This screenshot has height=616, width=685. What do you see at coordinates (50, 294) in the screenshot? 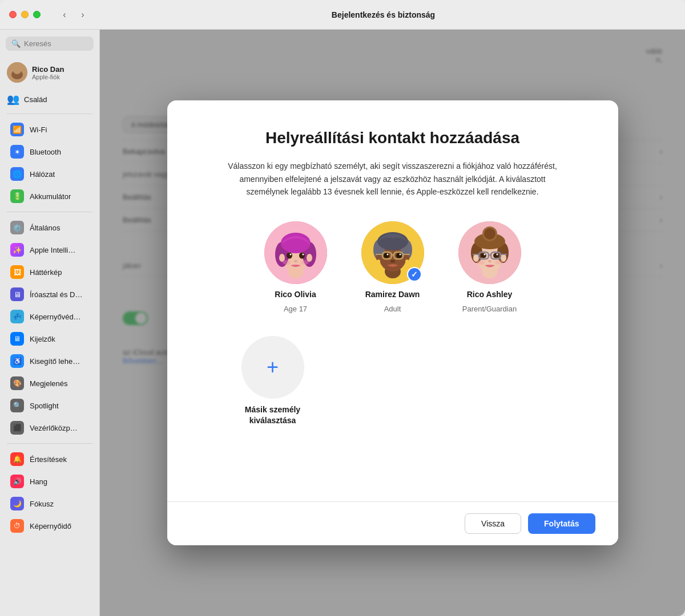
I see `sidebar-item-irodasztal: 🖥 Íróasztal és D…` at bounding box center [50, 294].